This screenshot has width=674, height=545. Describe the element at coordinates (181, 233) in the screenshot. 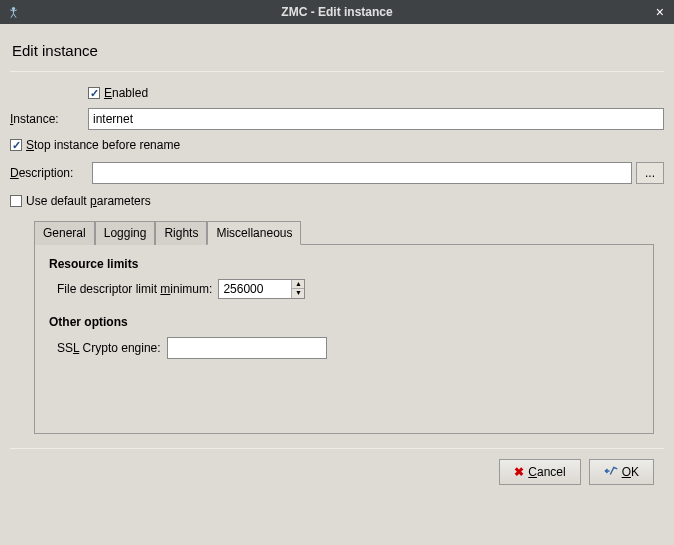

I see `tab-rights: Rights` at that location.